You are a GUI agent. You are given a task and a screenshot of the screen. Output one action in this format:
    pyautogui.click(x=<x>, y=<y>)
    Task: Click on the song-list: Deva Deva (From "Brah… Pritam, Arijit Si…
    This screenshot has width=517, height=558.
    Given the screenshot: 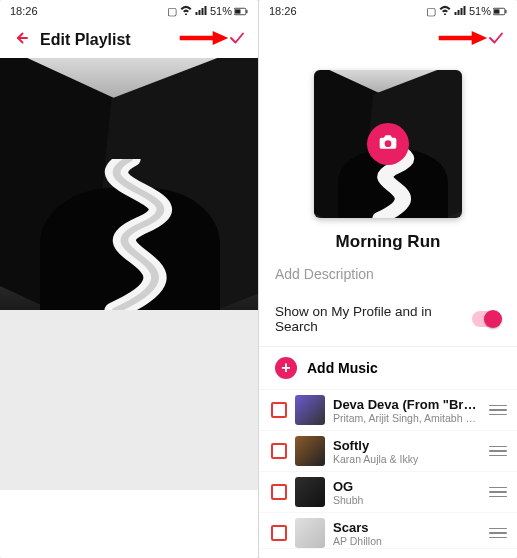 What is the action you would take?
    pyautogui.click(x=388, y=470)
    